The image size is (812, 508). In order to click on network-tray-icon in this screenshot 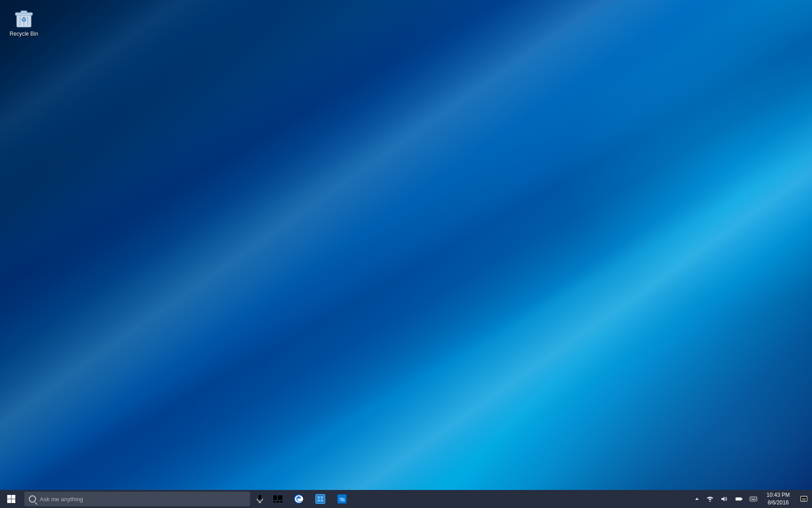, I will do `click(710, 499)`.